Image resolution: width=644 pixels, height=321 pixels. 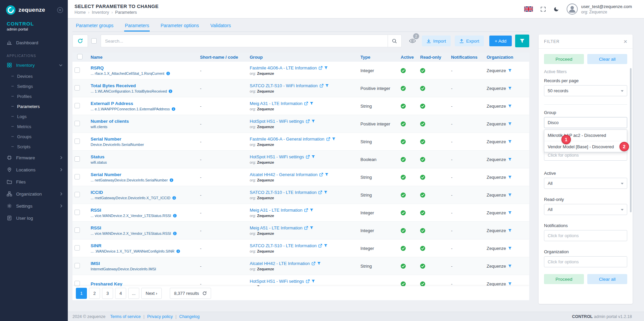 I want to click on tab-parameter-options: Parameter options, so click(x=180, y=26).